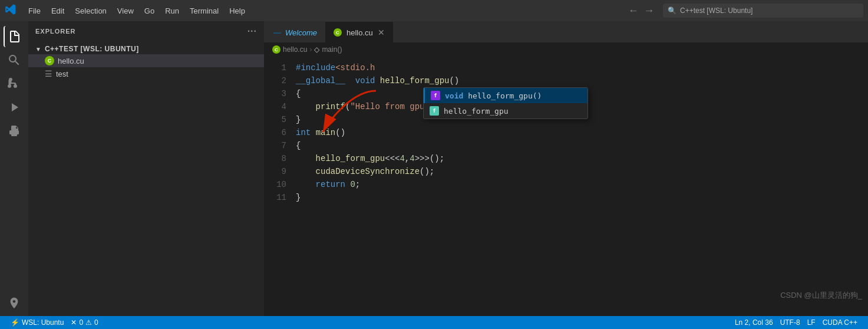  What do you see at coordinates (476, 111) in the screenshot?
I see `autocomplete-item-label-1: hello_form_gpu` at bounding box center [476, 111].